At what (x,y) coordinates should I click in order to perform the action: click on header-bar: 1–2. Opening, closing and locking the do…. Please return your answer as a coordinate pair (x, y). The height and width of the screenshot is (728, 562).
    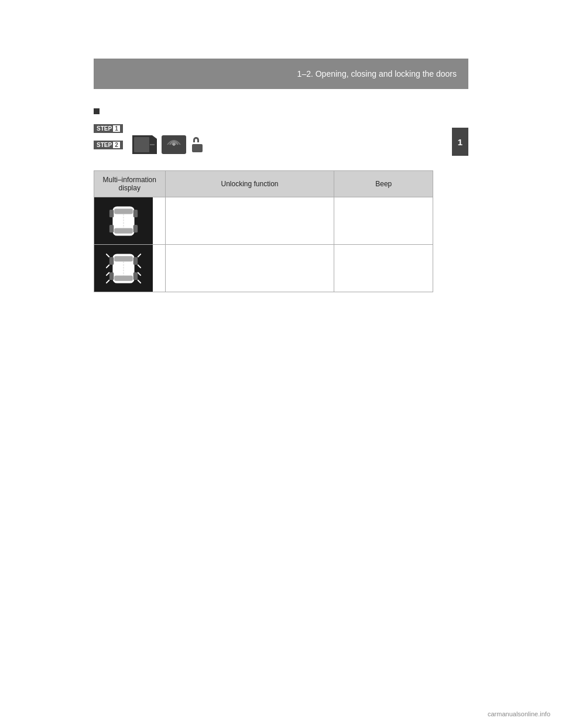
    Looking at the image, I should click on (281, 74).